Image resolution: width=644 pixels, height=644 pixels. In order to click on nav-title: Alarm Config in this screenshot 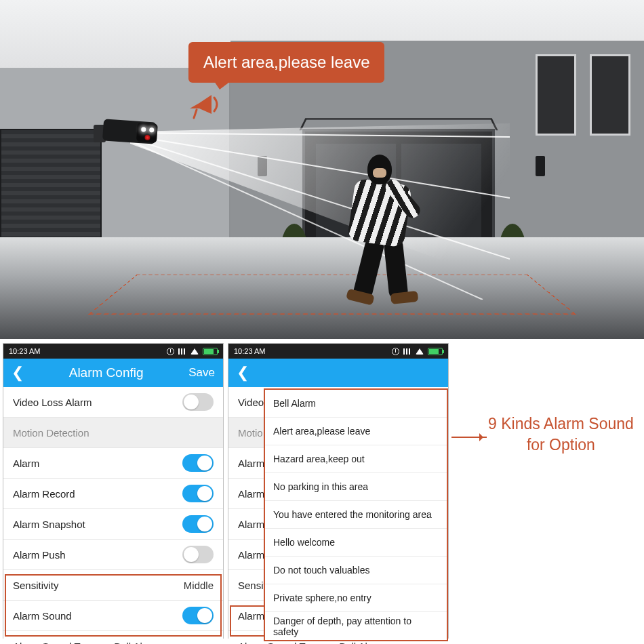, I will do `click(106, 373)`.